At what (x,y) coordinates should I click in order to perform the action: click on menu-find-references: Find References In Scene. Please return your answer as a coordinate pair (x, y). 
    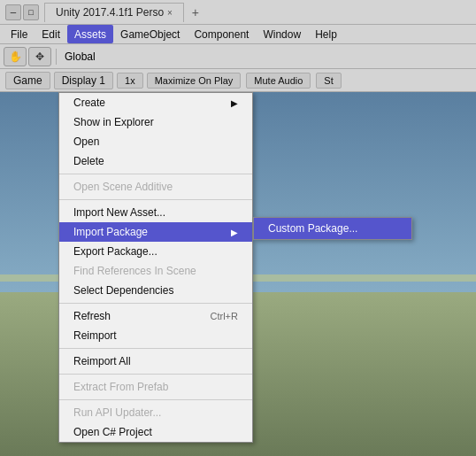
    Looking at the image, I should click on (156, 271).